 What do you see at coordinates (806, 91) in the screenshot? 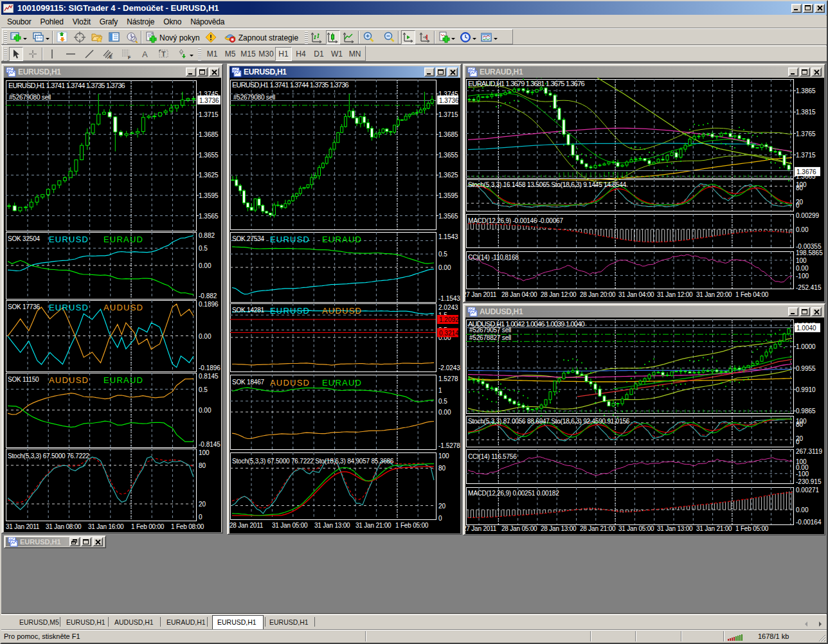
I see `svg-text: 1.3865` at bounding box center [806, 91].